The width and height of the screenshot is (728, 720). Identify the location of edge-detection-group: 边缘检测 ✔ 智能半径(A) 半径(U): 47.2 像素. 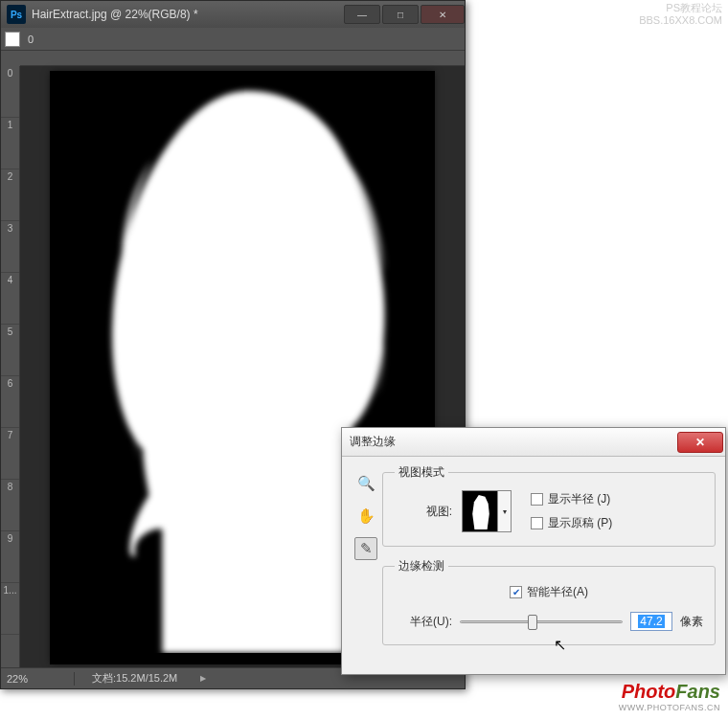
(549, 601).